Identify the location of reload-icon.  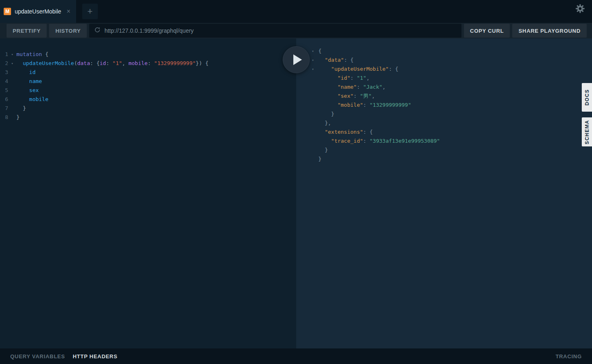
(97, 31).